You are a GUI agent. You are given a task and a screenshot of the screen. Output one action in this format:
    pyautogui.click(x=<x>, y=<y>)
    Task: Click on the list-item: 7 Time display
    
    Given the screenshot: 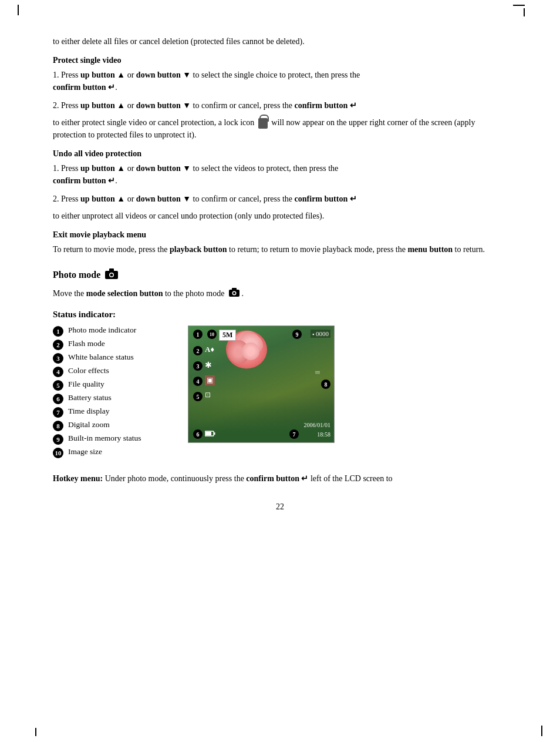 What is the action you would take?
    pyautogui.click(x=112, y=412)
    